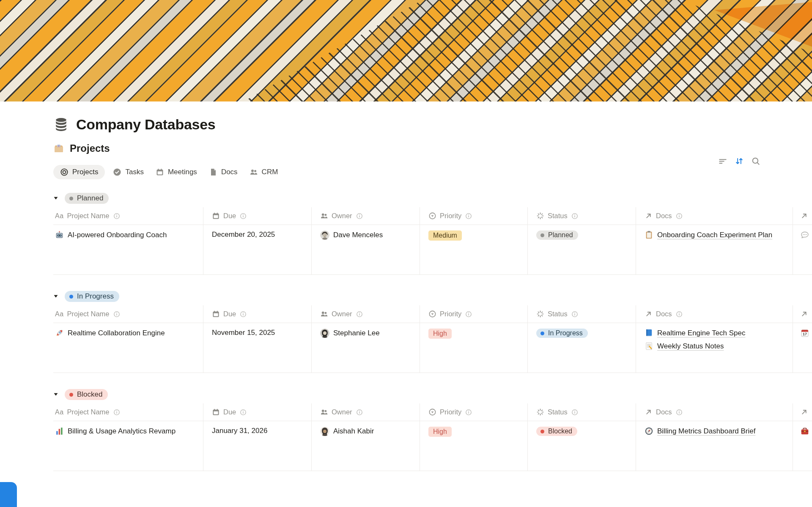 Image resolution: width=812 pixels, height=507 pixels. What do you see at coordinates (129, 348) in the screenshot?
I see `project-name-cell: Realtime Collaboration Engine` at bounding box center [129, 348].